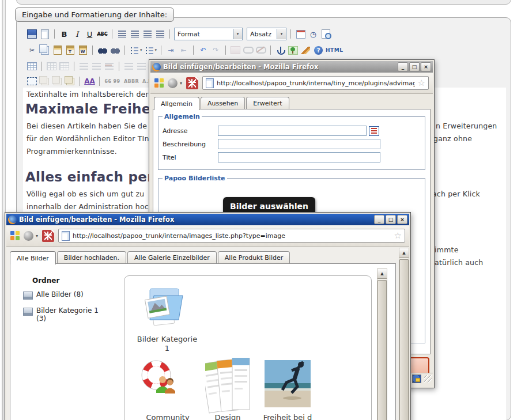  What do you see at coordinates (326, 34) in the screenshot?
I see `preview-icon` at bounding box center [326, 34].